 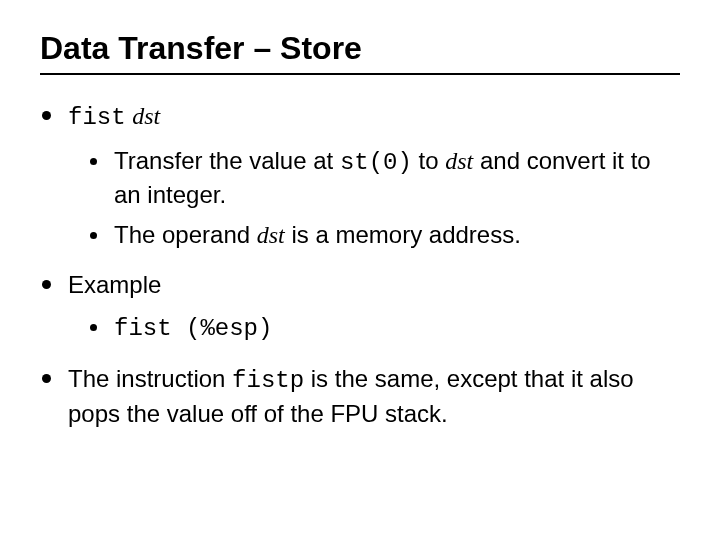 What do you see at coordinates (360, 48) in the screenshot?
I see `slide-title: Data Transfer – Store` at bounding box center [360, 48].